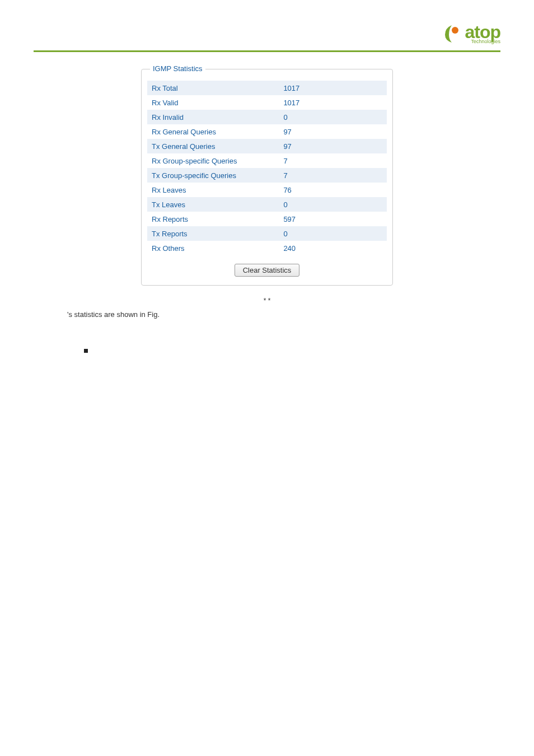  What do you see at coordinates (267, 190) in the screenshot?
I see `table-row: Rx Leaves76` at bounding box center [267, 190].